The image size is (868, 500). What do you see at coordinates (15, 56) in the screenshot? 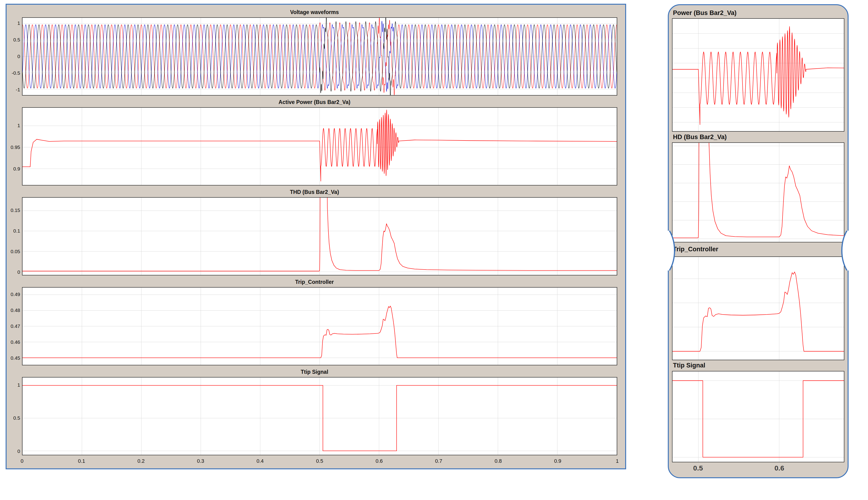
I see `y-axis-labels-voltage: 10.50-0.5-1` at bounding box center [15, 56].